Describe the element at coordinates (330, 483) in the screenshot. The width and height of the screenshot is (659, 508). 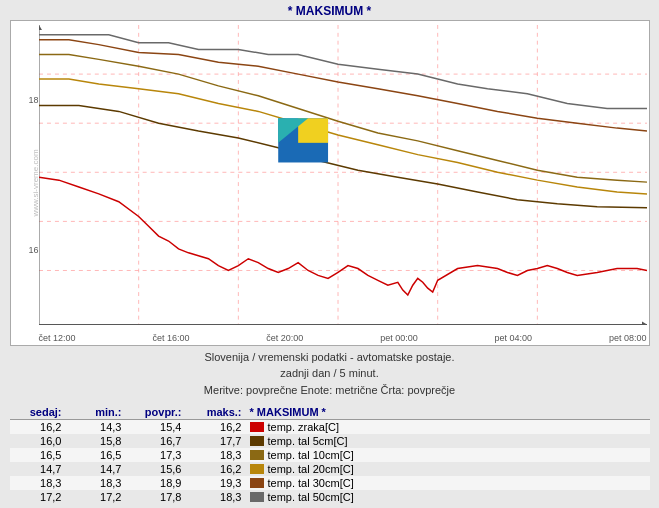
I see `table-row: 18,3 18,3 18,9 19,3 temp. tal 30cm[C]` at that location.